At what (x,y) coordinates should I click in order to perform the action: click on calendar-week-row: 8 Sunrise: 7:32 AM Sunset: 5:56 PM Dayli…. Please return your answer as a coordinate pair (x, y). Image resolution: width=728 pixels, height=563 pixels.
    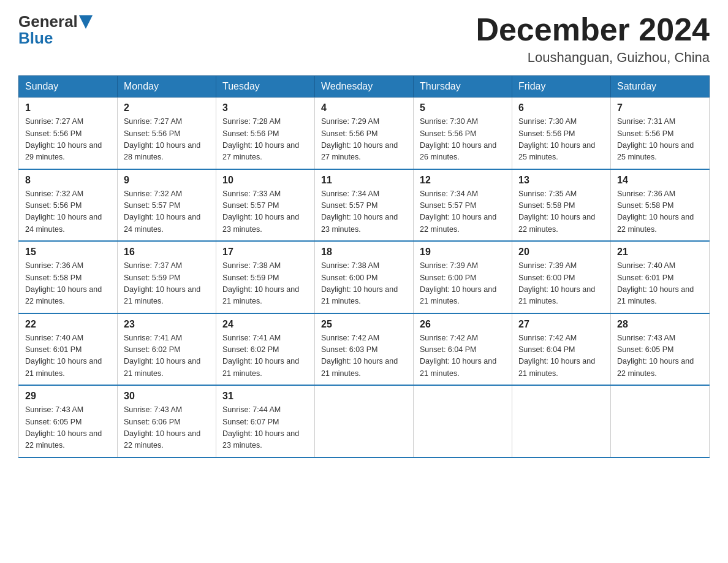
    Looking at the image, I should click on (364, 205).